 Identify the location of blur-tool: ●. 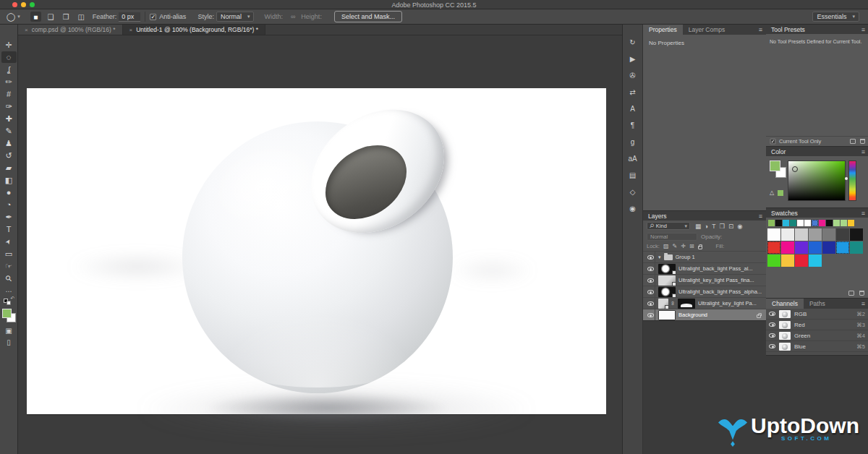
(9, 192).